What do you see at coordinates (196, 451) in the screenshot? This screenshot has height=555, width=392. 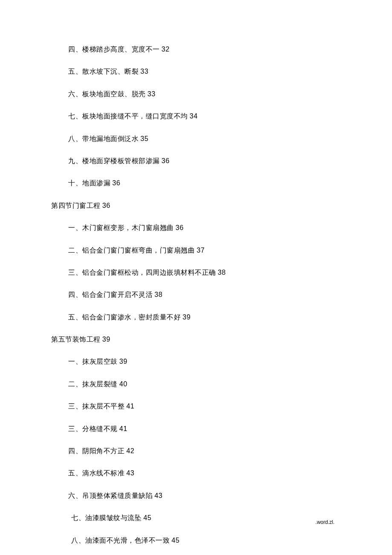 I see `toc-entry: 四、阴阳角不方正 42` at bounding box center [196, 451].